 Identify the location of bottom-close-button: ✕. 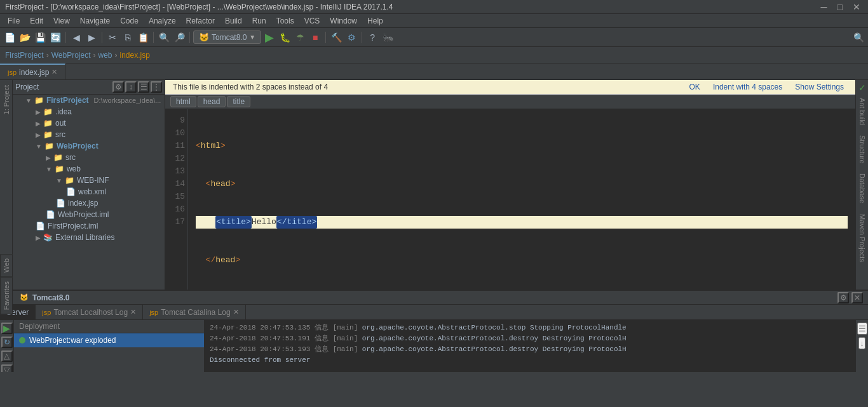
(857, 298).